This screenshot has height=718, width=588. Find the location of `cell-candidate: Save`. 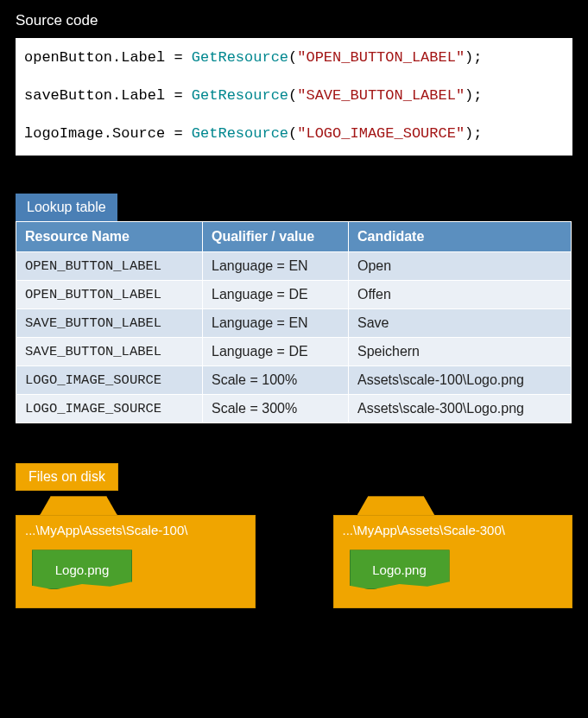

cell-candidate: Save is located at coordinates (459, 323).